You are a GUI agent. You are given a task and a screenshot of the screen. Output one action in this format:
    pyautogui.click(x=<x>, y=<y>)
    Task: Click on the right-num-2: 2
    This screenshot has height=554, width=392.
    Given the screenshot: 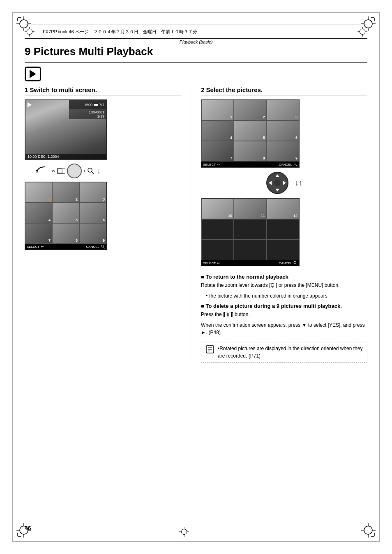 What is the action you would take?
    pyautogui.click(x=264, y=117)
    